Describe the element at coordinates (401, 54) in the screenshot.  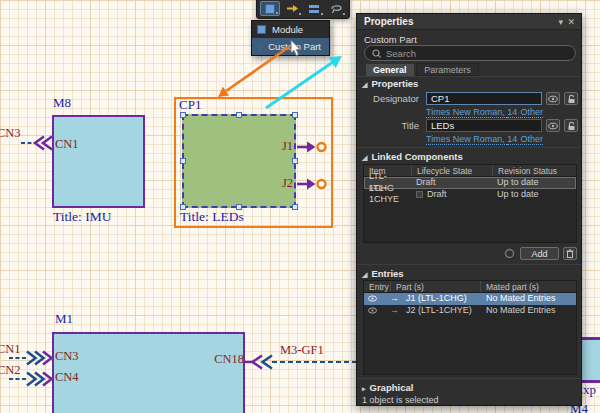
I see `search-placeholder: Search` at that location.